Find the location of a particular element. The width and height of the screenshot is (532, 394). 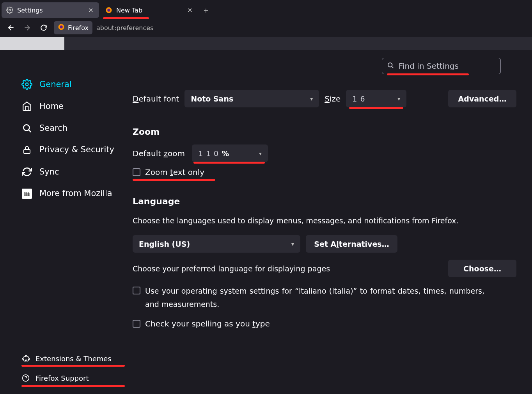

reload-button is located at coordinates (44, 28).